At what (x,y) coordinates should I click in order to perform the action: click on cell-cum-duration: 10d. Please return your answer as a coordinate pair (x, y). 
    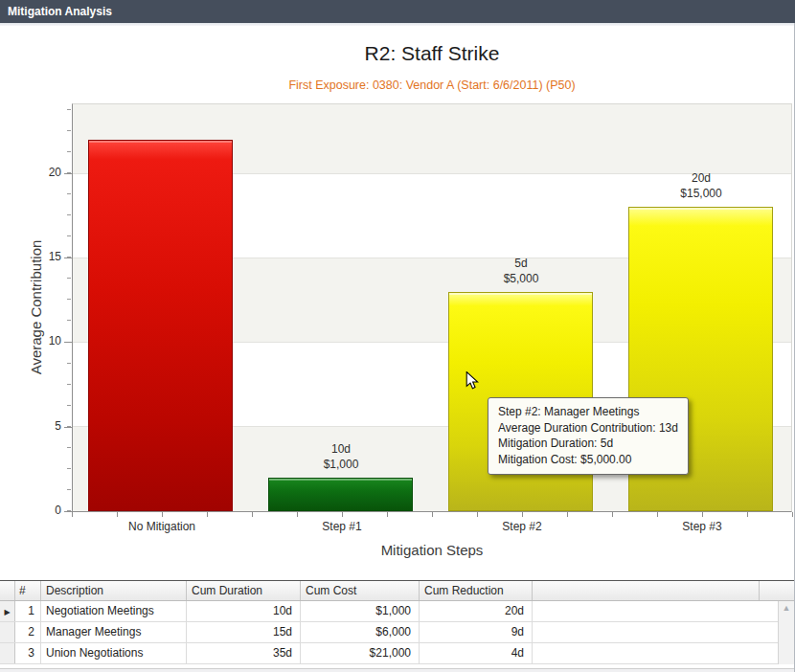
    Looking at the image, I should click on (243, 611).